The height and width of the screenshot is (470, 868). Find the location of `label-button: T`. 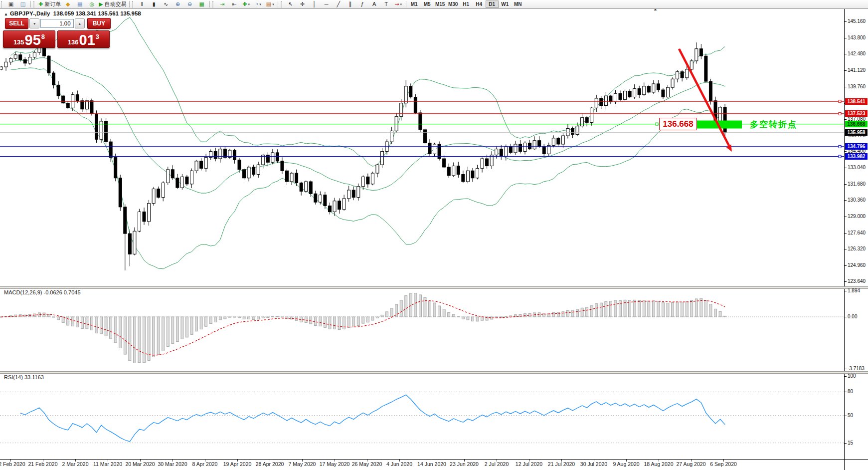

label-button: T is located at coordinates (386, 4).